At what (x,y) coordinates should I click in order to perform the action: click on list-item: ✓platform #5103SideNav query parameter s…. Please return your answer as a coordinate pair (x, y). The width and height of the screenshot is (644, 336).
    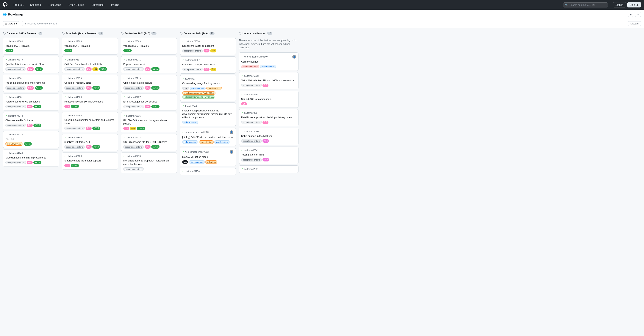
    Looking at the image, I should click on (90, 161).